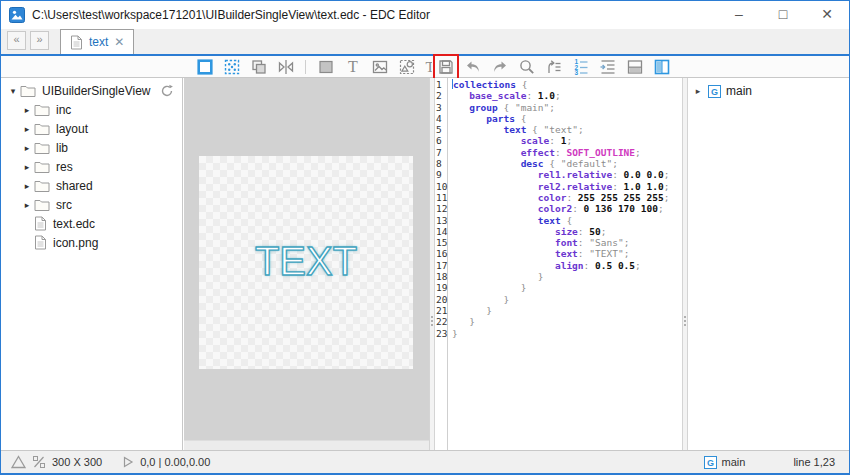 The width and height of the screenshot is (850, 475). Describe the element at coordinates (567, 198) in the screenshot. I see `code-line: color: 255 255 255 255;` at that location.